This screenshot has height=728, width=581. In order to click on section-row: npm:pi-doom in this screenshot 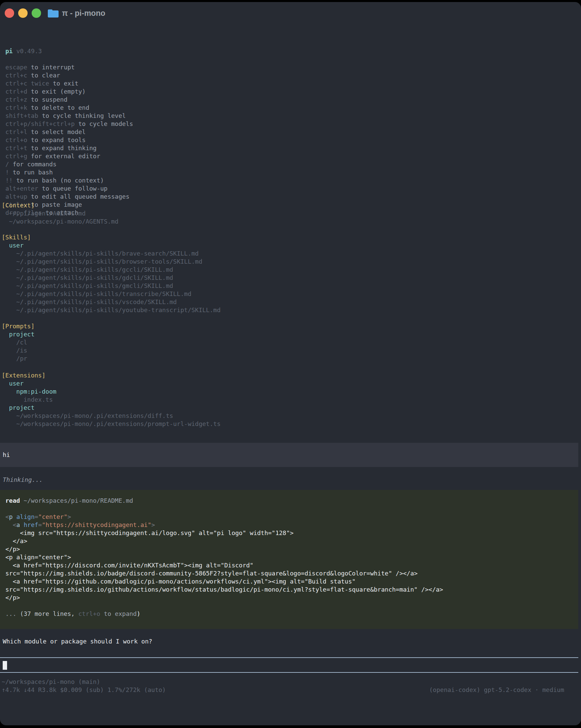, I will do `click(111, 392)`.